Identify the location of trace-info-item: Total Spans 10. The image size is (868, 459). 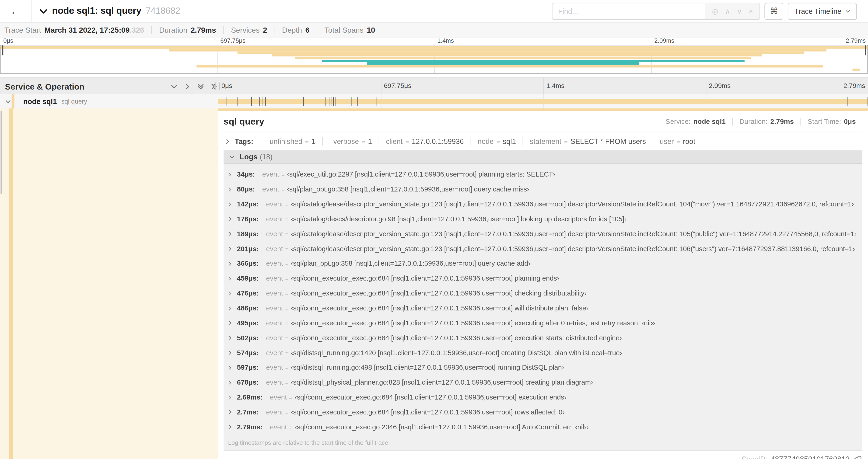
(349, 30).